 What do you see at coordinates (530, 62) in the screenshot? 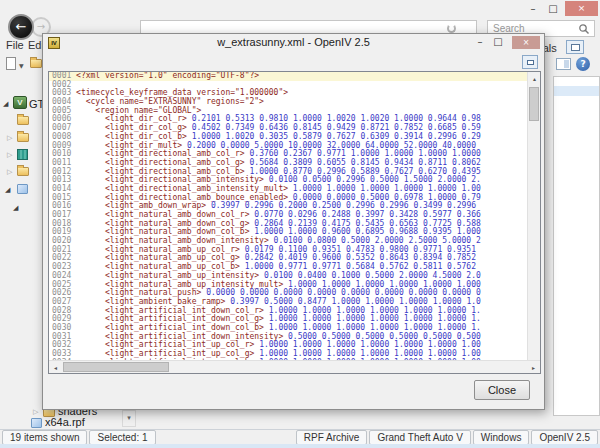
I see `word-wrap-toggle-button` at bounding box center [530, 62].